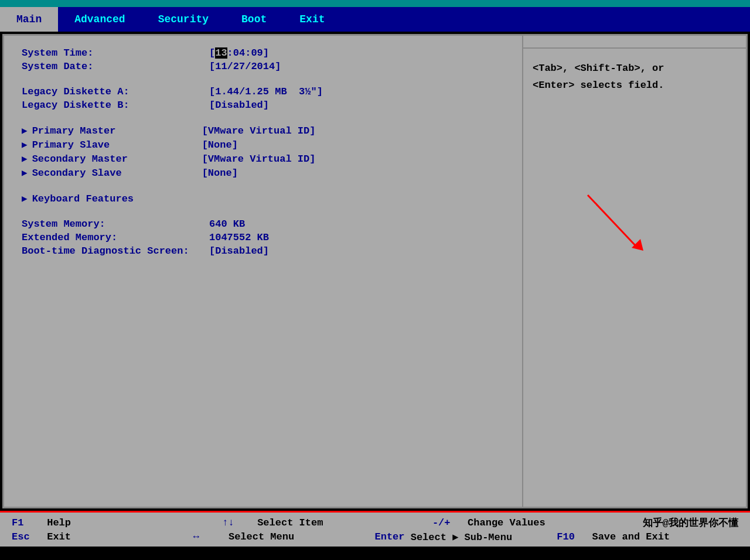 The width and height of the screenshot is (750, 560). Describe the element at coordinates (259, 159) in the screenshot. I see `value-secondary-master: [VMware Virtual ID]` at that location.